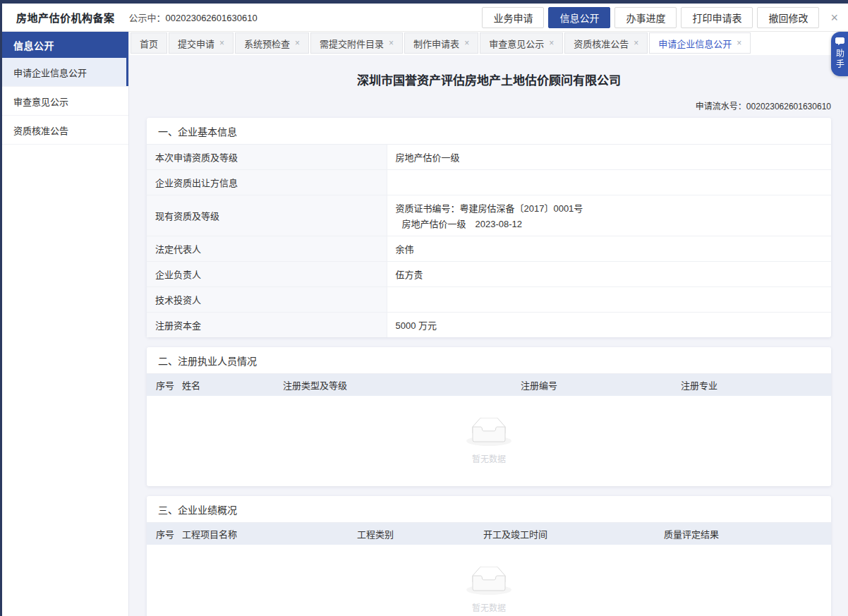 The width and height of the screenshot is (848, 616). Describe the element at coordinates (267, 249) in the screenshot. I see `row-label: 法定代表人` at that location.